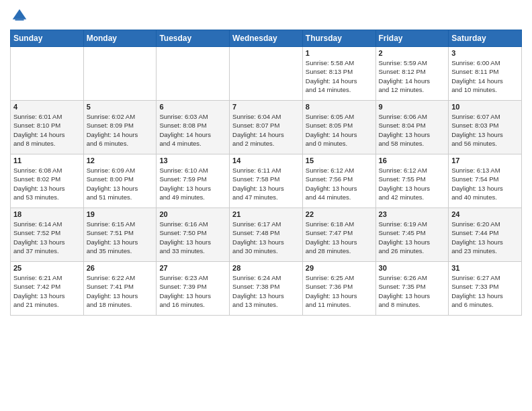 The image size is (532, 411). What do you see at coordinates (120, 181) in the screenshot?
I see `day-cell: 12Sunrise: 6:09 AM Sunset: 8:00 PM Dayli…` at bounding box center [120, 181].